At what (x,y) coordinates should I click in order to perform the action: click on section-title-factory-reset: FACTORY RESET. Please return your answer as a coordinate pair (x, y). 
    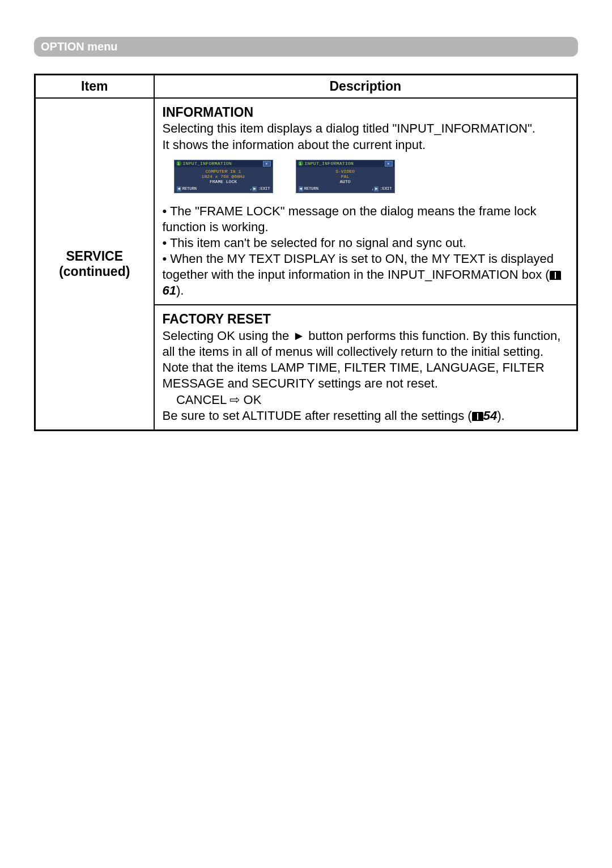
    Looking at the image, I should click on (216, 319).